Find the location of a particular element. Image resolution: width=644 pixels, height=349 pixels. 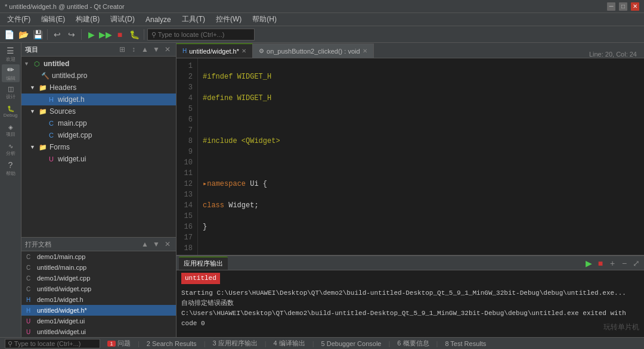

tree-item-headers: ▼ 📁 Headers is located at coordinates (99, 88).